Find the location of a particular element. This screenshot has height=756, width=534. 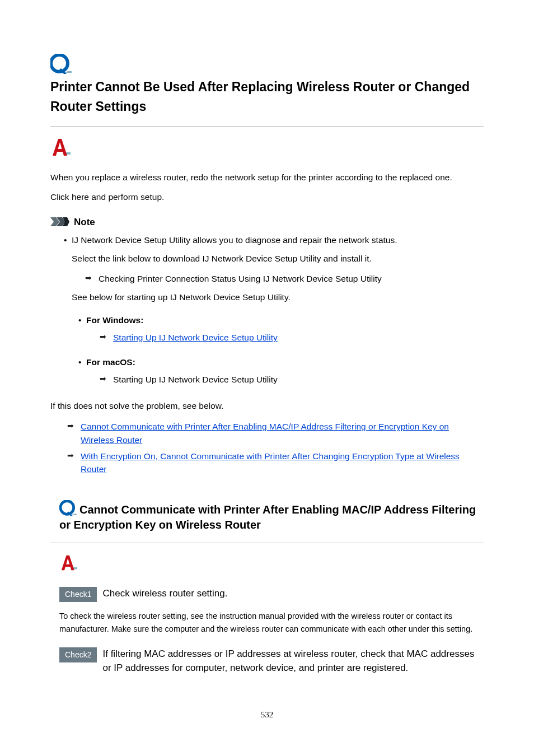

post-note-para: If this does not solve the problem, see … is located at coordinates (267, 405).